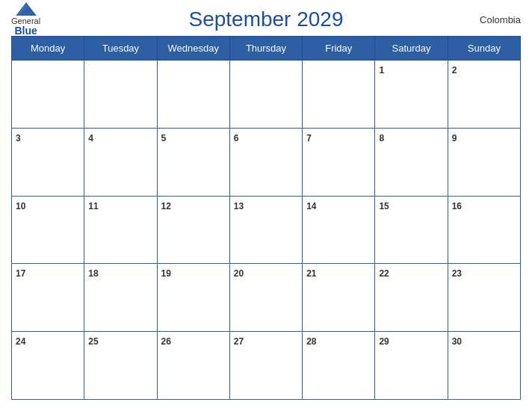  Describe the element at coordinates (21, 342) in the screenshot. I see `day-number: 24` at that location.